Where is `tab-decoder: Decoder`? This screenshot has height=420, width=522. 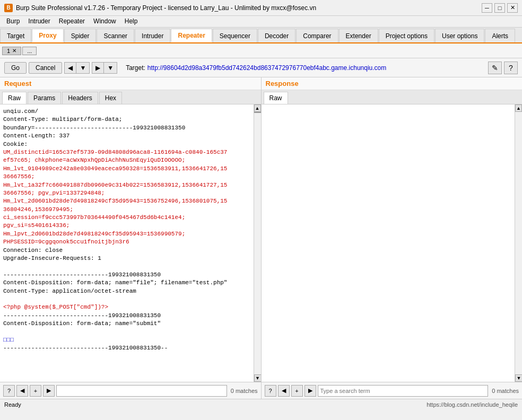 tab-decoder: Decoder is located at coordinates (277, 36).